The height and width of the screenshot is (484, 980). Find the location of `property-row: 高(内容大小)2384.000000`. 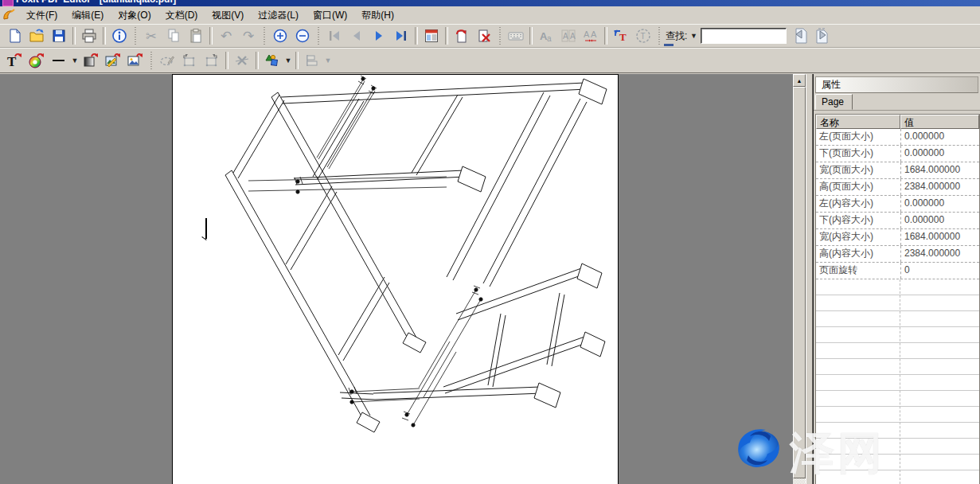

property-row: 高(内容大小)2384.000000 is located at coordinates (898, 255).